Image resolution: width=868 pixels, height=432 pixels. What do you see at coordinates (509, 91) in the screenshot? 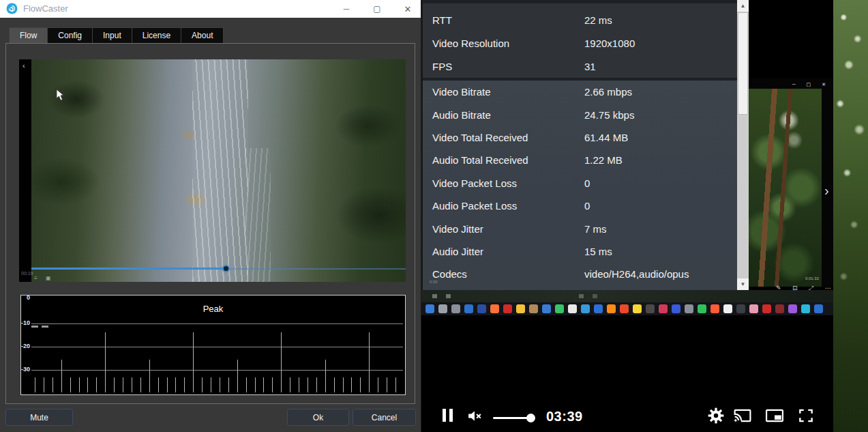
I see `stats-label: Video Bitrate` at bounding box center [509, 91].